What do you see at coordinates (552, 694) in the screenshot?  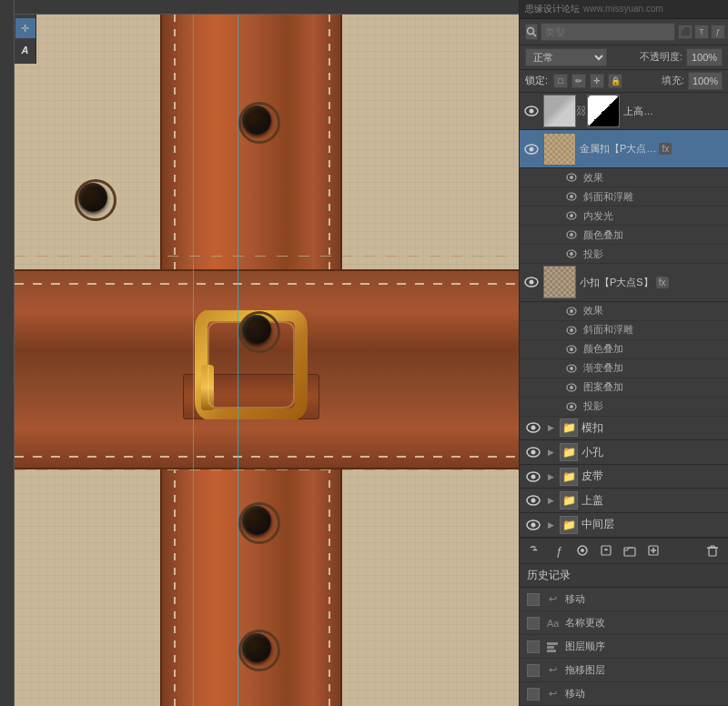 I see `history-icon-5: ↩` at bounding box center [552, 694].